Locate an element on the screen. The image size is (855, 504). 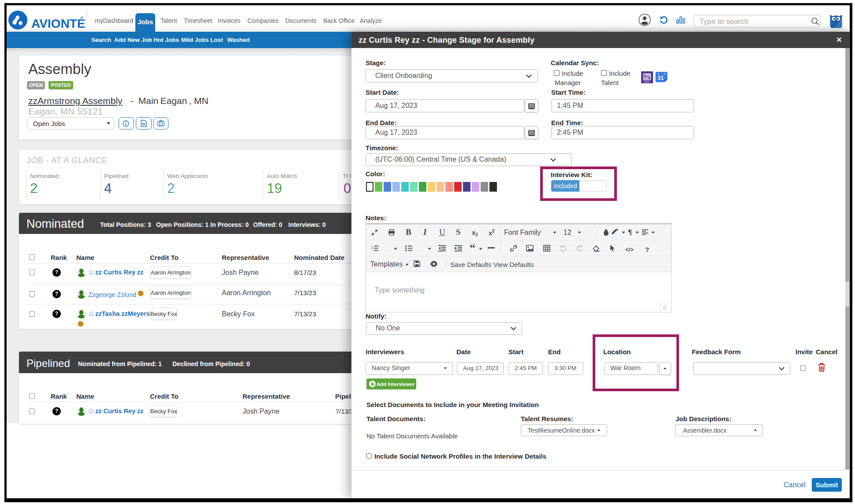
svg-text: 2 is located at coordinates (372, 249).